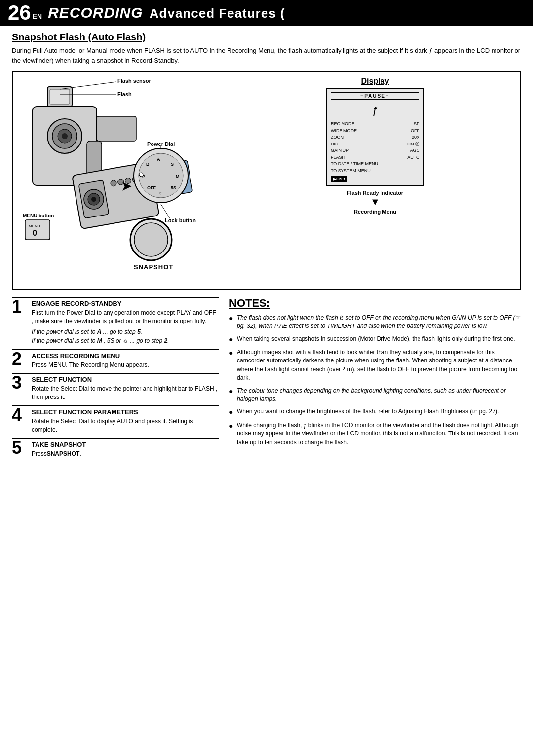 This screenshot has height=756, width=533. I want to click on svg-text: OFF, so click(152, 188).